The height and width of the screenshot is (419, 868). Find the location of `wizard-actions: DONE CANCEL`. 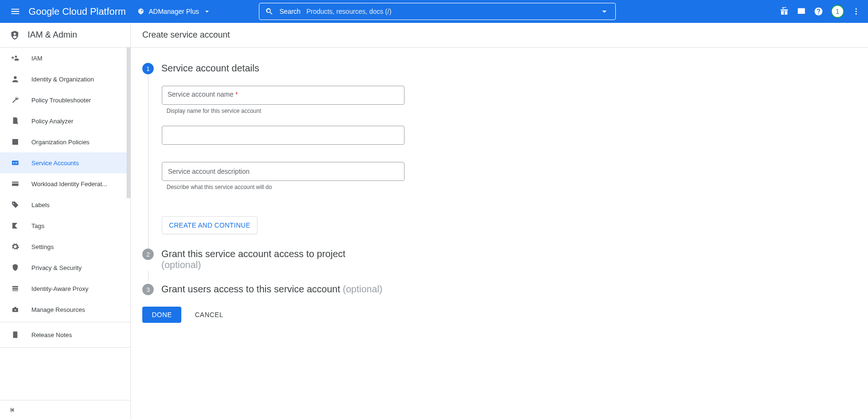

wizard-actions: DONE CANCEL is located at coordinates (350, 315).